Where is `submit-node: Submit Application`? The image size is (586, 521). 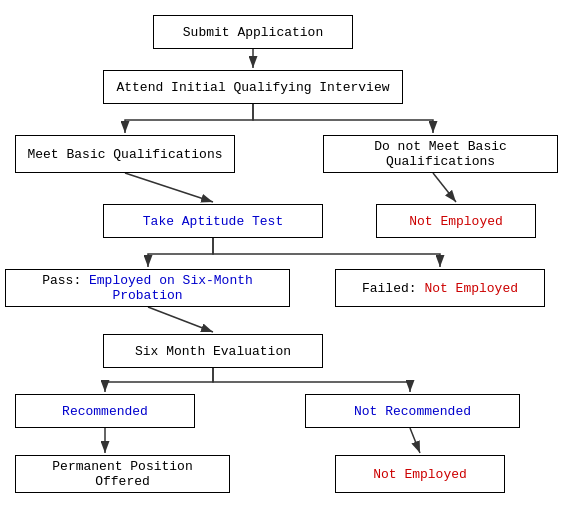
submit-node: Submit Application is located at coordinates (253, 32).